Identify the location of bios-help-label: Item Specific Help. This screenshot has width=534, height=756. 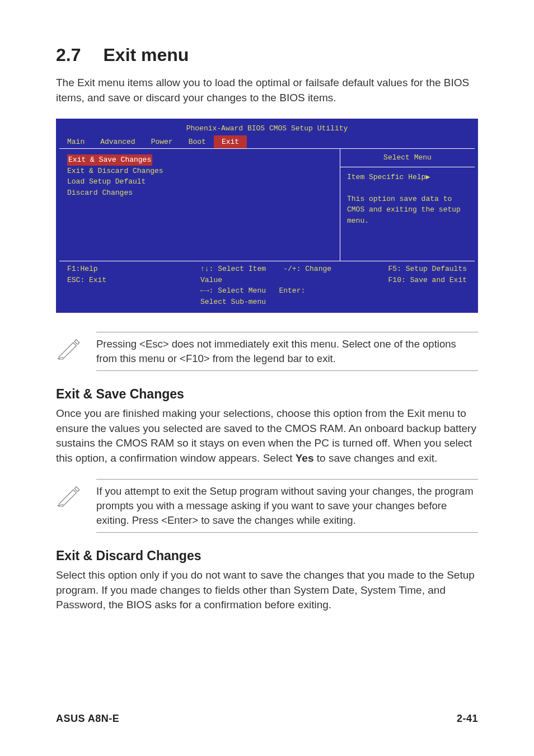
(386, 177).